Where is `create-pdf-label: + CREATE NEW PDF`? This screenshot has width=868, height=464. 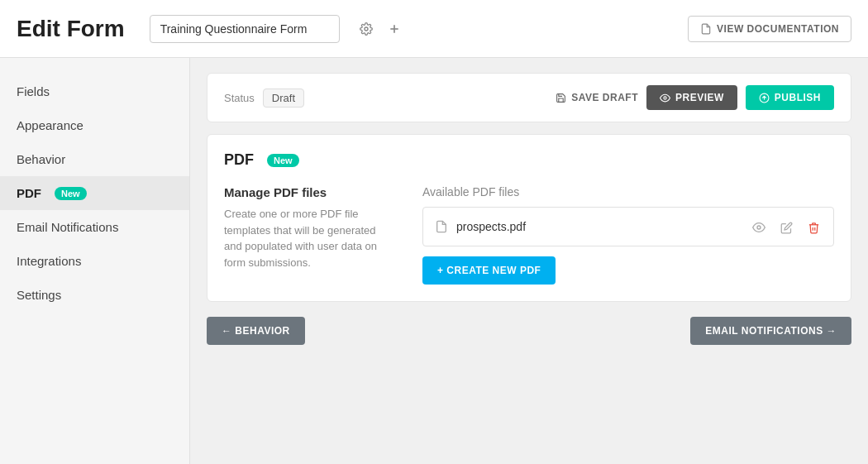 create-pdf-label: + CREATE NEW PDF is located at coordinates (489, 270).